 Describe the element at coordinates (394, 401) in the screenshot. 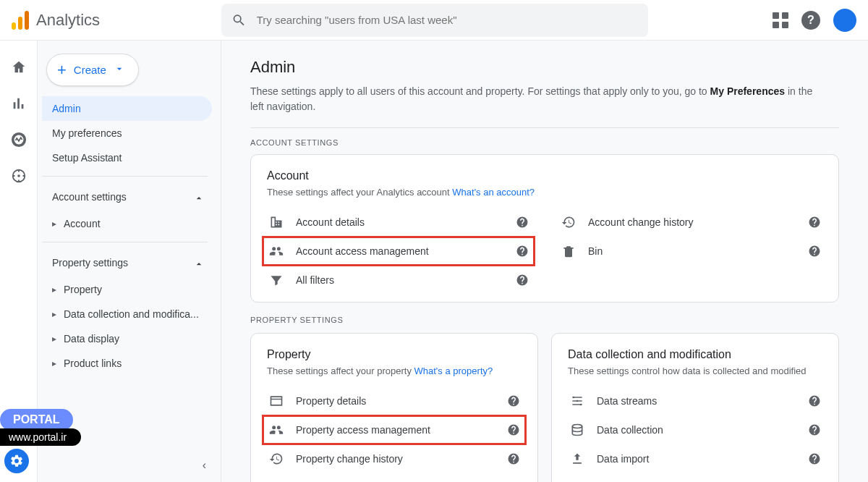

I see `row-property-details: Property details` at that location.